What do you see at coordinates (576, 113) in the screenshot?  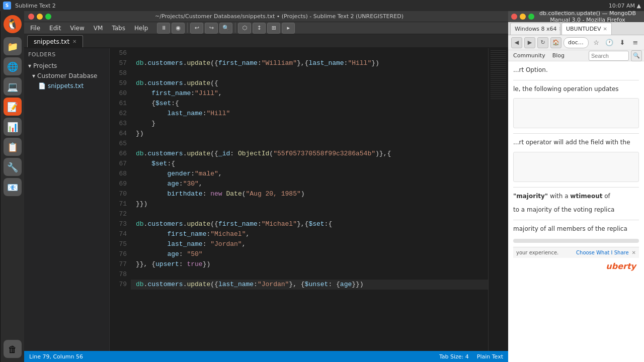 I see `browser-code-block1` at bounding box center [576, 113].